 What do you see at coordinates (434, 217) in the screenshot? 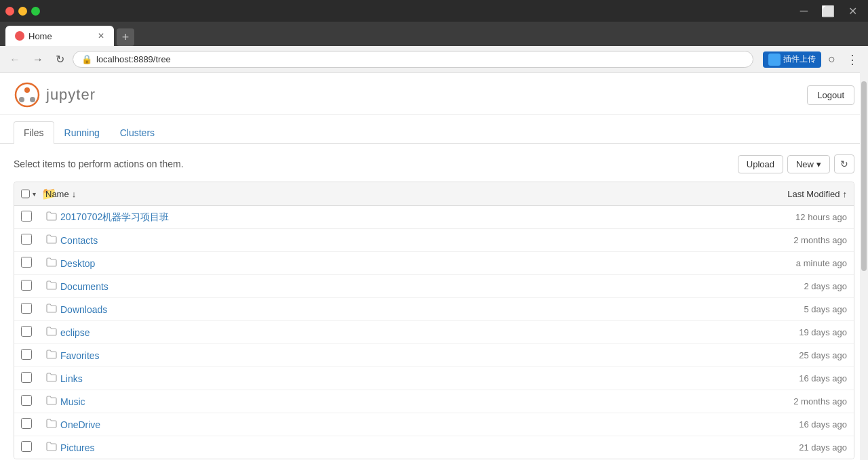
I see `table-row: 20170702机器学习项目班 12 hours ago` at bounding box center [434, 217].